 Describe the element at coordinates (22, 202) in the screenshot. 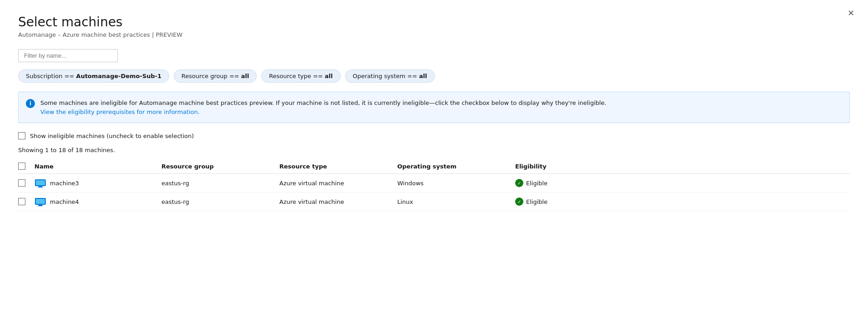

I see `row-checkbox-machine4` at that location.